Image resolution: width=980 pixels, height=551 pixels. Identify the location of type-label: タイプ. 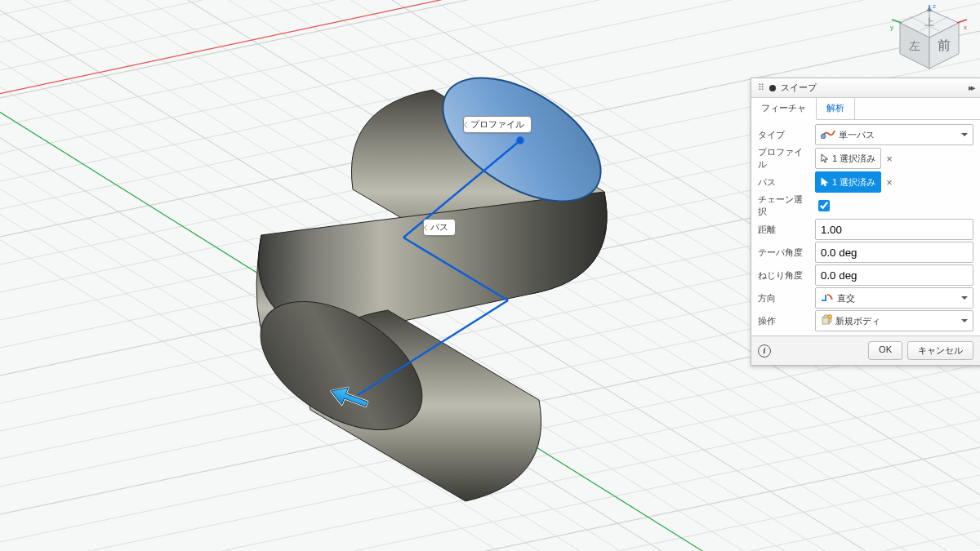
(783, 136).